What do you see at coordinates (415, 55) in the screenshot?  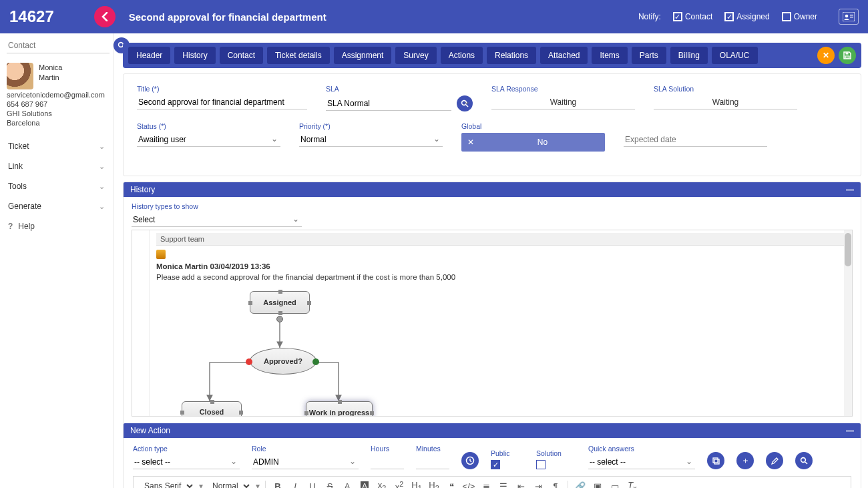 I see `tab-survey: Survey` at bounding box center [415, 55].